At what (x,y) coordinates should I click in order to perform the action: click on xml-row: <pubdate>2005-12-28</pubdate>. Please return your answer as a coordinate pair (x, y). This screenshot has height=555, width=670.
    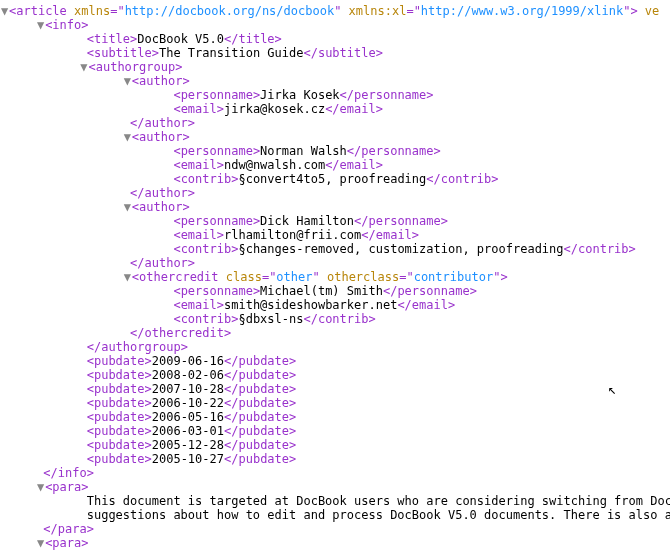
    Looking at the image, I should click on (335, 445).